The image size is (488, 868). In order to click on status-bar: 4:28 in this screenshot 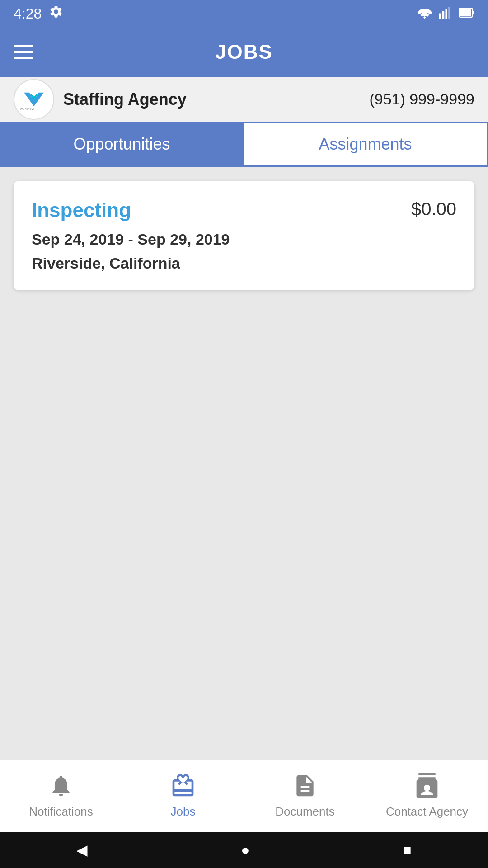, I will do `click(244, 14)`.